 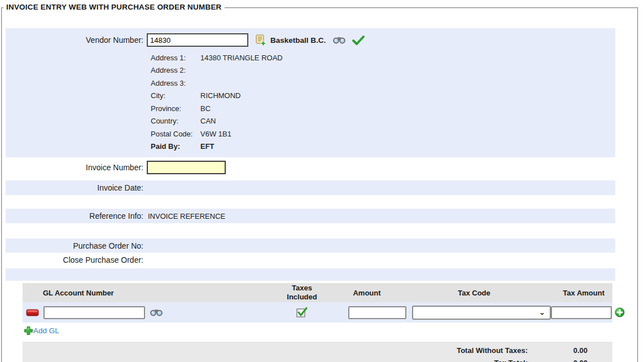 What do you see at coordinates (76, 40) in the screenshot?
I see `vendor-number-label: Vendor Number:` at bounding box center [76, 40].